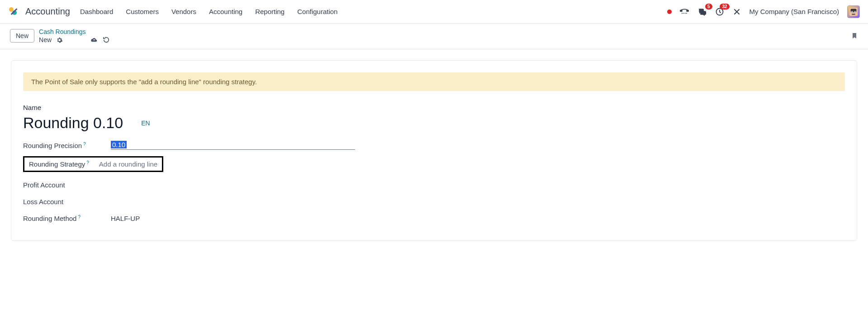  Describe the element at coordinates (434, 202) in the screenshot. I see `loss-row: Loss Account` at that location.